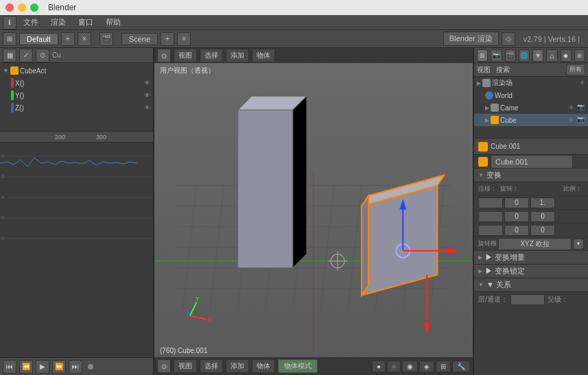 This screenshot has height=375, width=588. What do you see at coordinates (489, 189) in the screenshot?
I see `position-label: 位移：` at bounding box center [489, 189].